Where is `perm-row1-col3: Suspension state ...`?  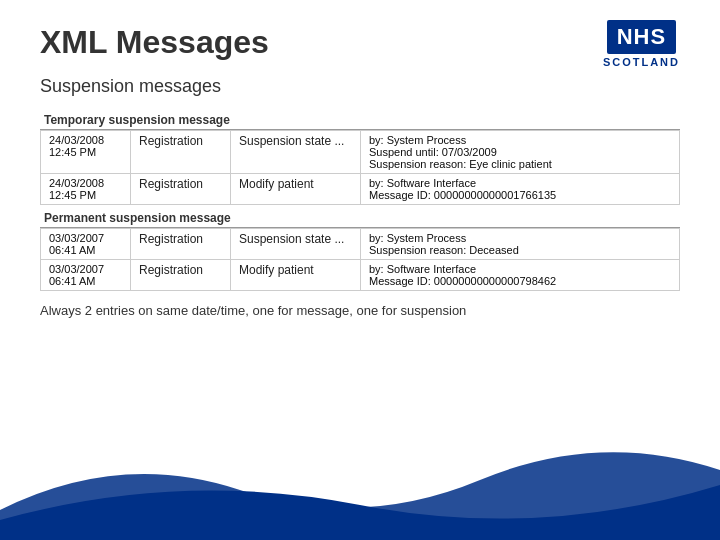 perm-row1-col3: Suspension state ... is located at coordinates (296, 244).